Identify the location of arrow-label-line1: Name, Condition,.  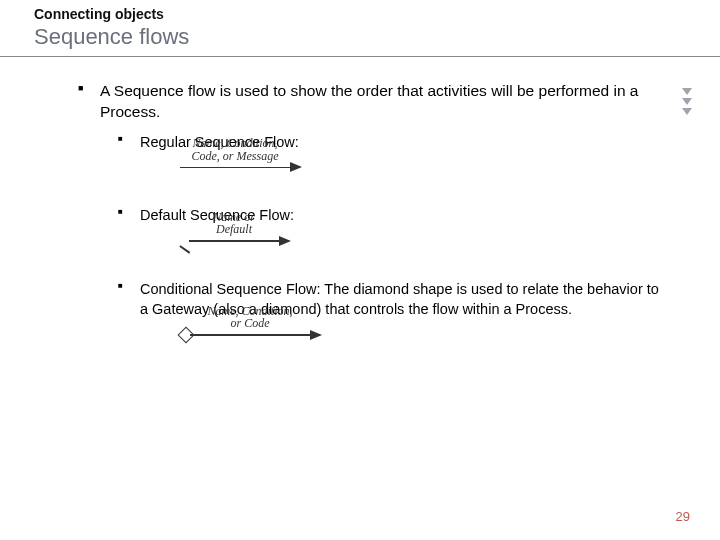
(235, 144).